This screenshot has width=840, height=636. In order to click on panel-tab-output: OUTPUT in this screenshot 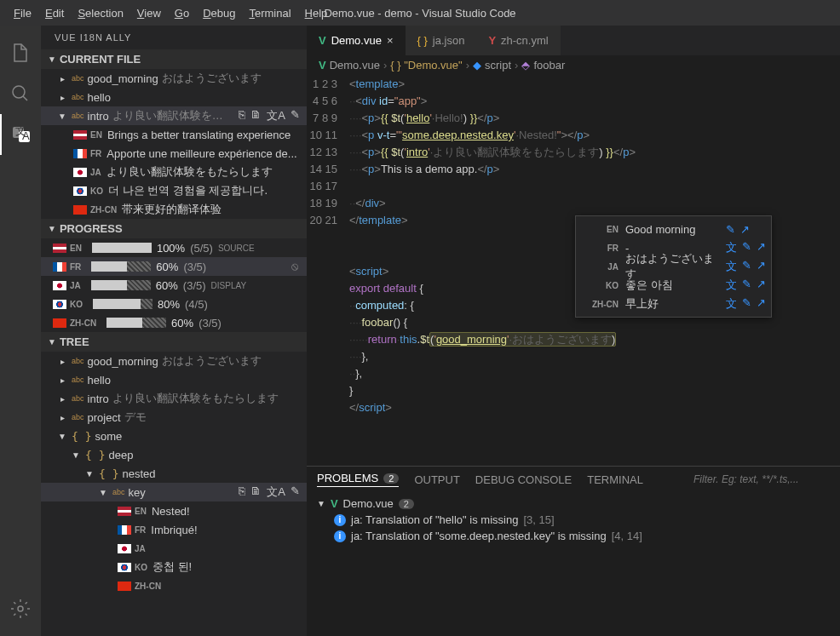, I will do `click(436, 480)`.